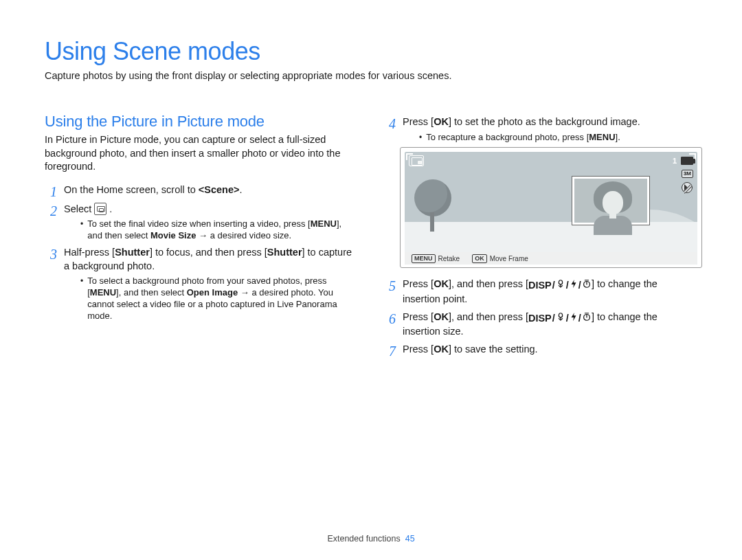  What do you see at coordinates (390, 291) in the screenshot?
I see `step-number: 5` at bounding box center [390, 291].